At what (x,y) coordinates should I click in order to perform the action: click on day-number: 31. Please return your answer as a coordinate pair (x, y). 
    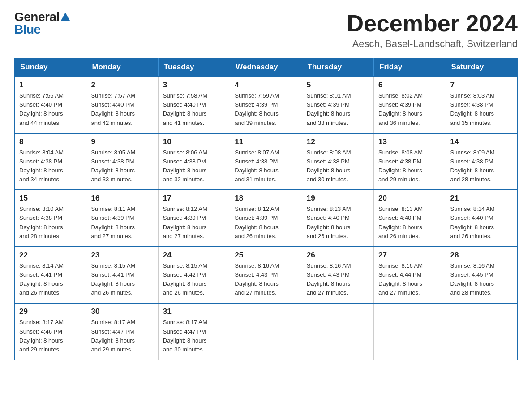
    Looking at the image, I should click on (194, 312).